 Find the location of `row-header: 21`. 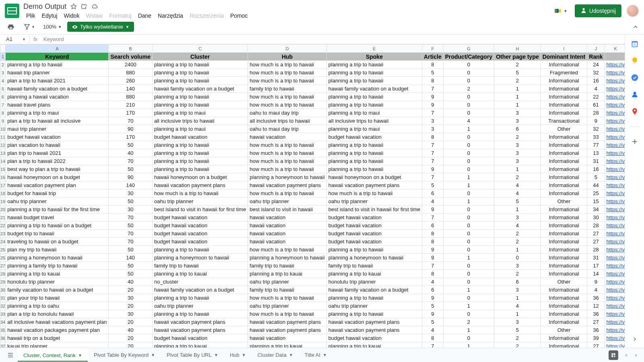

row-header: 21 is located at coordinates (3, 218).